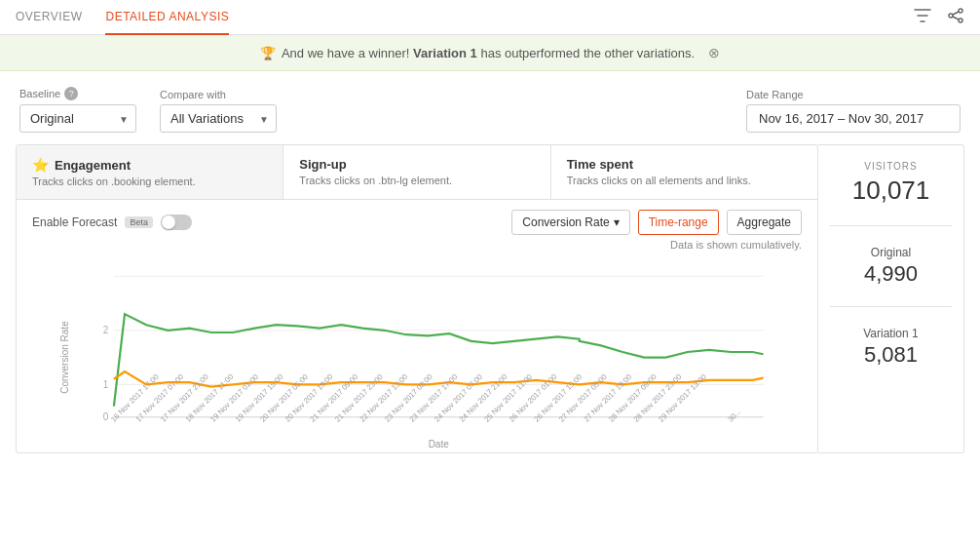  Describe the element at coordinates (923, 18) in the screenshot. I see `filter-icon` at that location.